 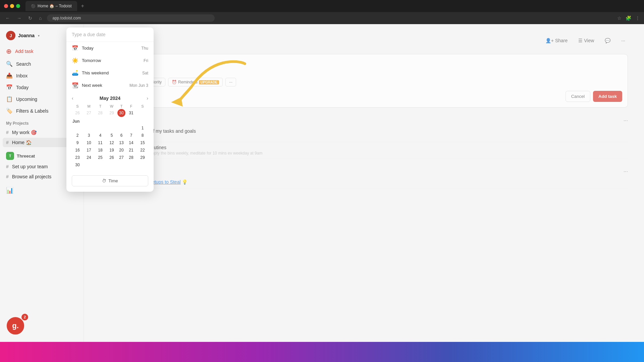 What do you see at coordinates (368, 182) in the screenshot?
I see `task-text-3: 7 Real-Life Todoist Setups to Steal 💡` at bounding box center [368, 182].